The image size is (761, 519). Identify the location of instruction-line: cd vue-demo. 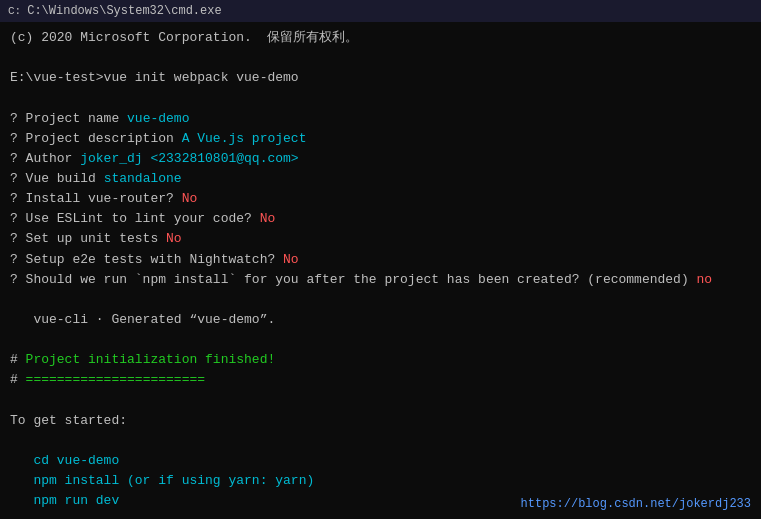
(380, 461).